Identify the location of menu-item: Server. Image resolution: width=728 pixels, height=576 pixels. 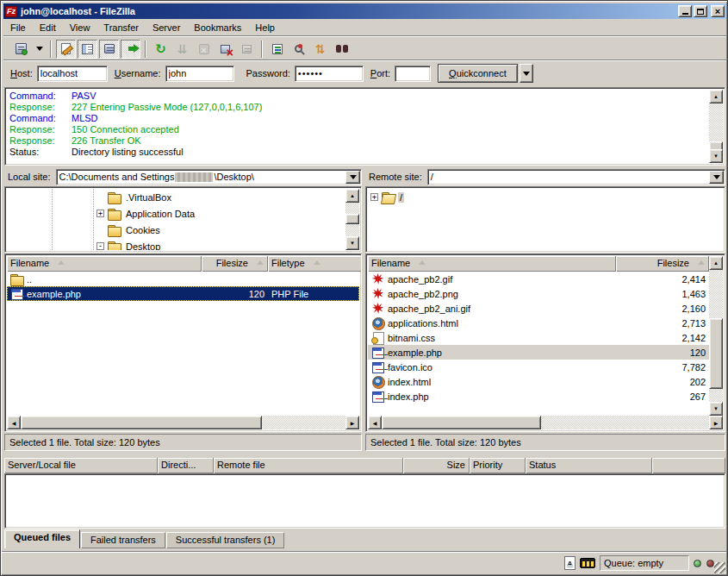
(166, 28).